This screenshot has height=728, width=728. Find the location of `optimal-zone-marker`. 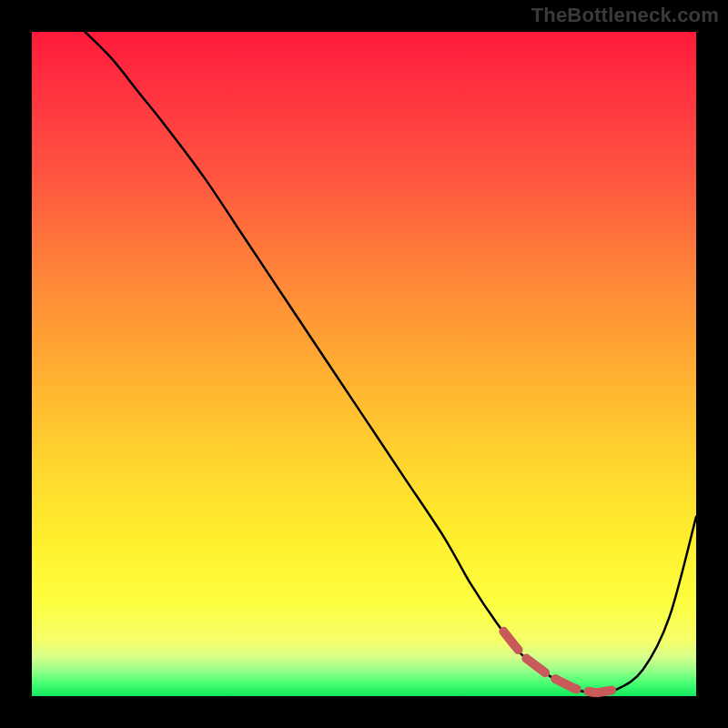

optimal-zone-marker is located at coordinates (560, 662).